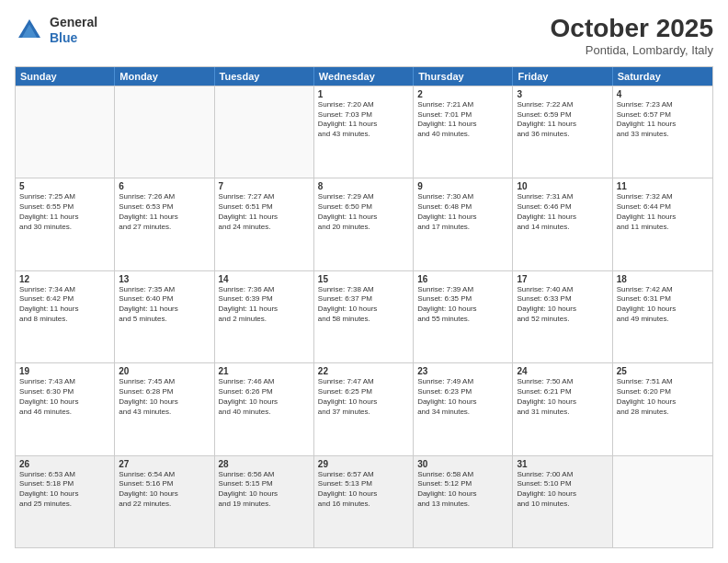  Describe the element at coordinates (563, 372) in the screenshot. I see `day-number: 24` at that location.